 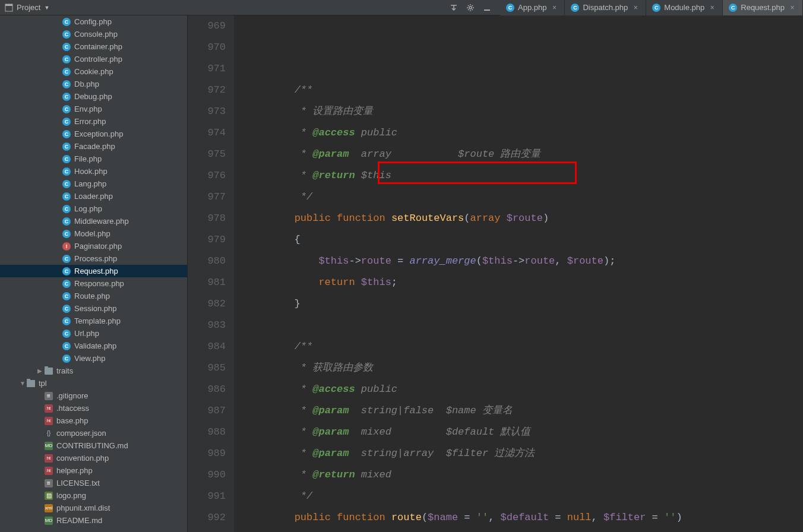 What do you see at coordinates (94, 470) in the screenshot?
I see `tree-item-helper-php: hthelper.php` at bounding box center [94, 470].